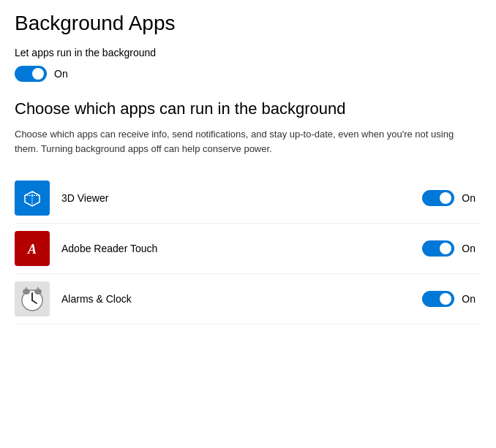  What do you see at coordinates (32, 299) in the screenshot?
I see `app-icon-alarms` at bounding box center [32, 299].